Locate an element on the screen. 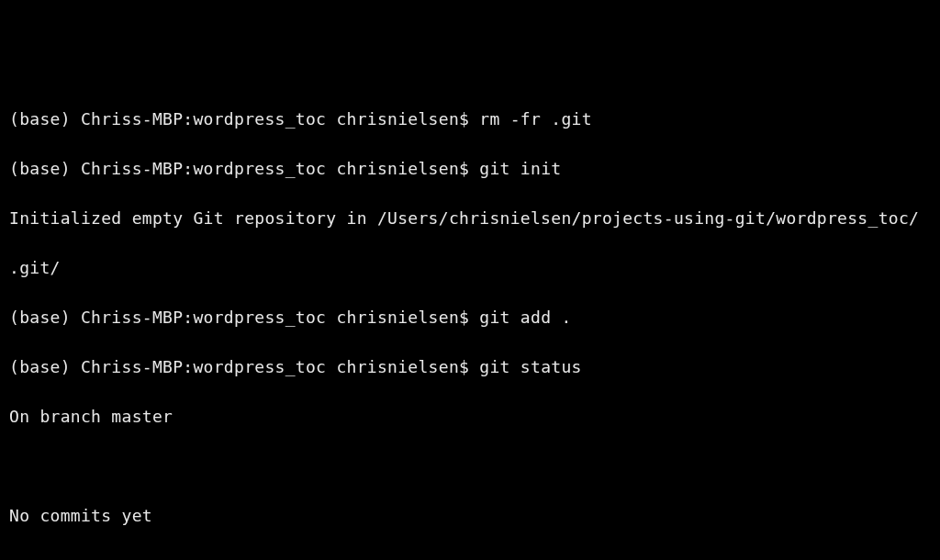  init-output: Initialized empty Git repository in /Use… is located at coordinates (470, 218).